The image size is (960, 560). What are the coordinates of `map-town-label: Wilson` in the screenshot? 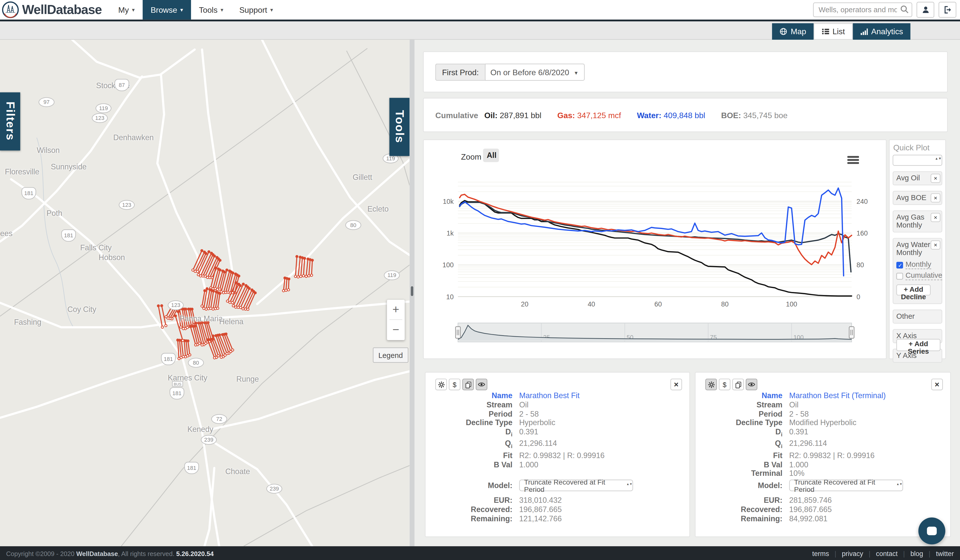 It's located at (48, 150).